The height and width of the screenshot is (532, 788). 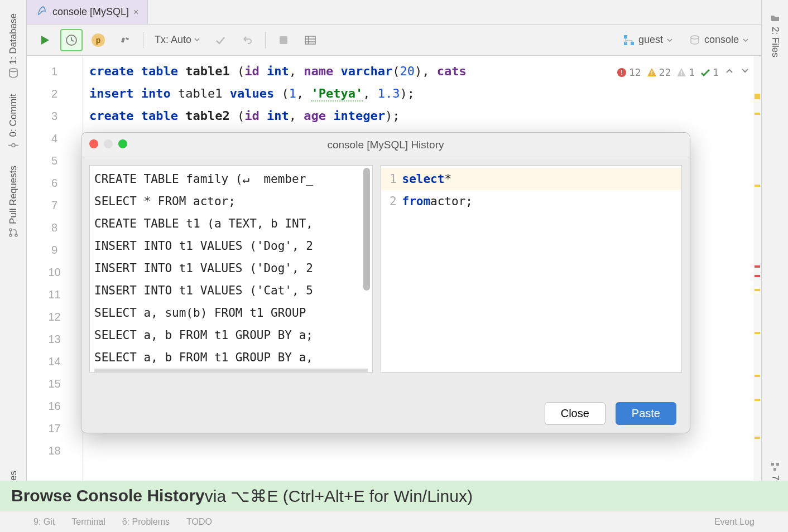 I want to click on history-item: SELECT a, b FROM t1 GROUP BY a,, so click(x=231, y=357).